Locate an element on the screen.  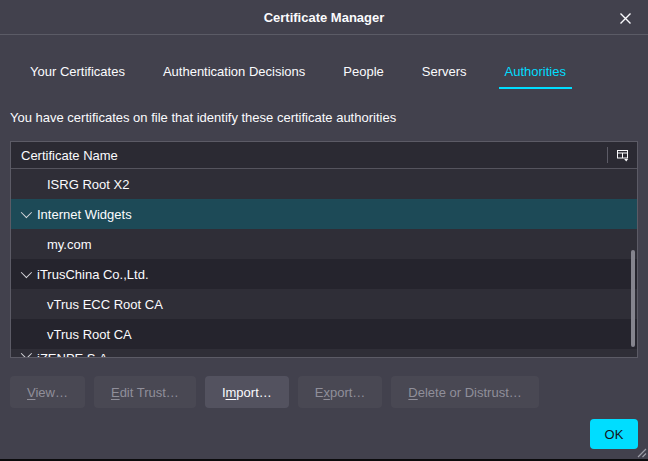
cert-row-vtrus-root-ca: vTrus Root CA is located at coordinates (324, 334).